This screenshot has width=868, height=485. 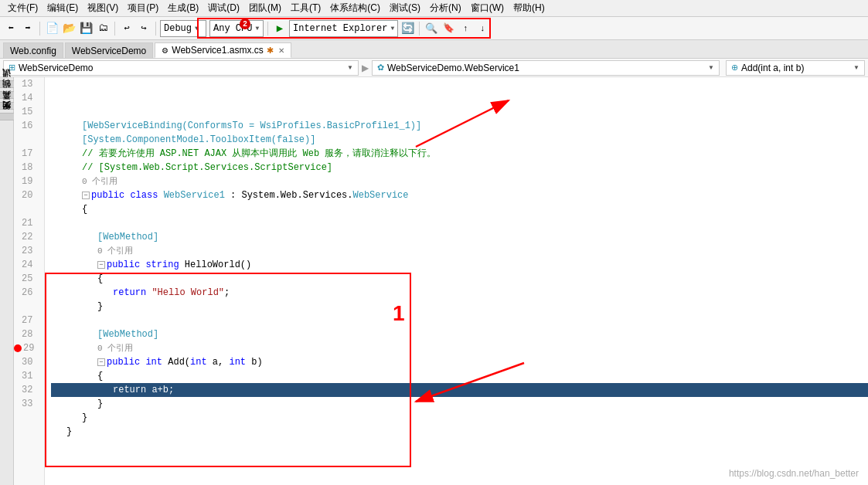 I want to click on separator5, so click(x=419, y=29).